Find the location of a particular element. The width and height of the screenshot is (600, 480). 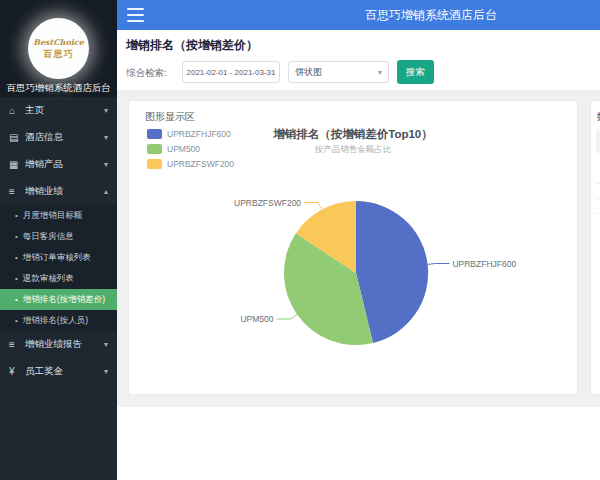

sidebar-item-label: 酒店信息 is located at coordinates (64, 138).